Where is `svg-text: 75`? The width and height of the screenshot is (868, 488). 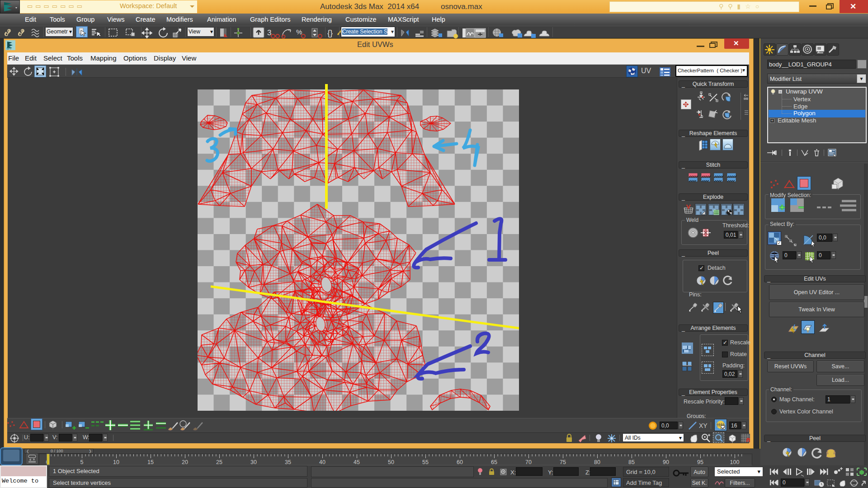 svg-text: 75 is located at coordinates (563, 462).